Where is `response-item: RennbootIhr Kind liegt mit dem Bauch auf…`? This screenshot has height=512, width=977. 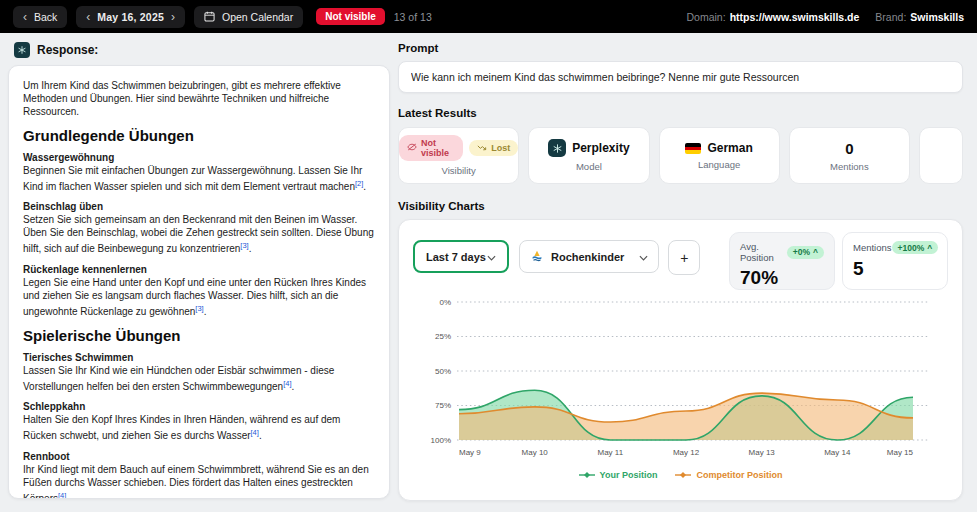
response-item: RennbootIhr Kind liegt mit dem Bauch auf… is located at coordinates (199, 474).